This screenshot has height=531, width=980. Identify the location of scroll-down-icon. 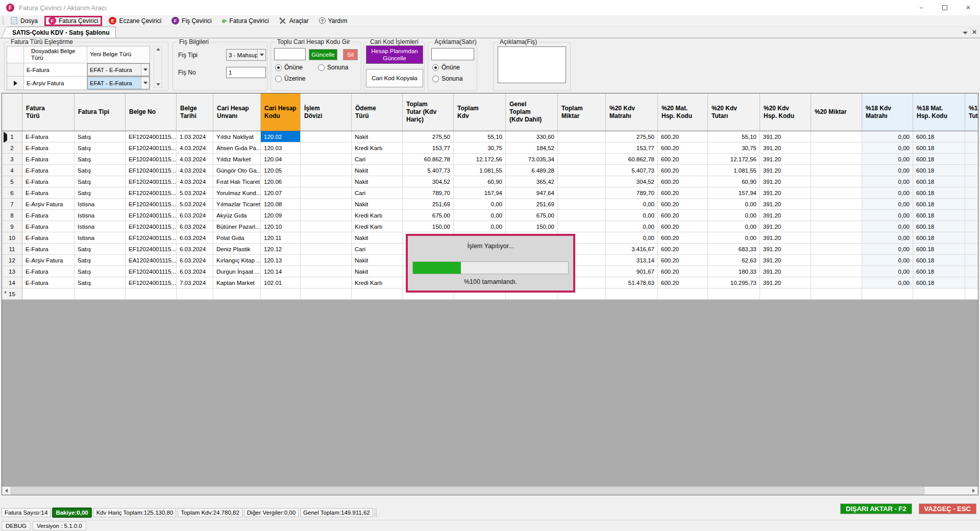
(158, 85).